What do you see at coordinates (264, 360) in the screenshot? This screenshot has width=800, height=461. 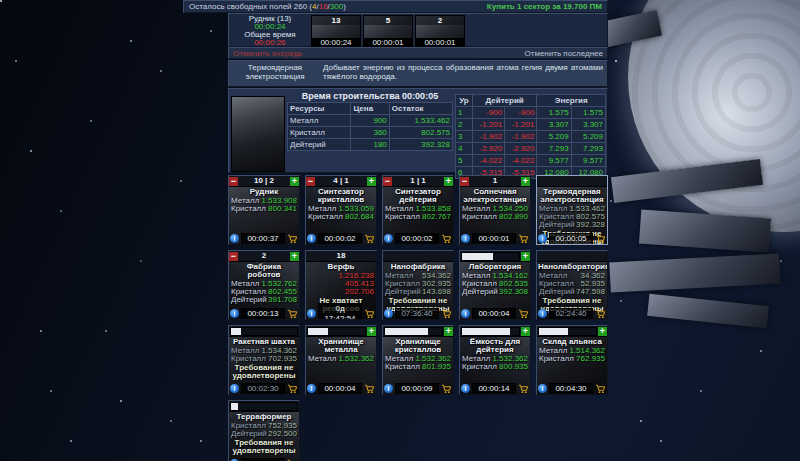 I see `building-card-10: Ракетная шахта Металл 1.534.362 Кристалл…` at bounding box center [264, 360].